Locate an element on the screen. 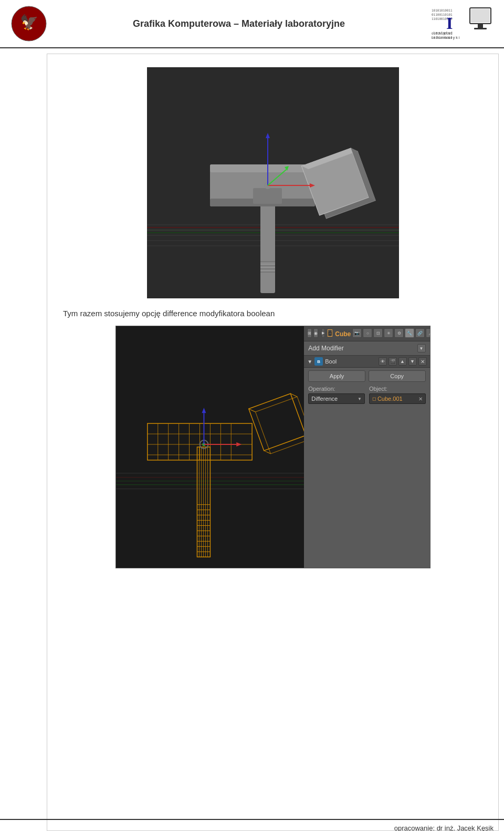 This screenshot has height=831, width=504. object-cube-icon: ◻ is located at coordinates (374, 399).